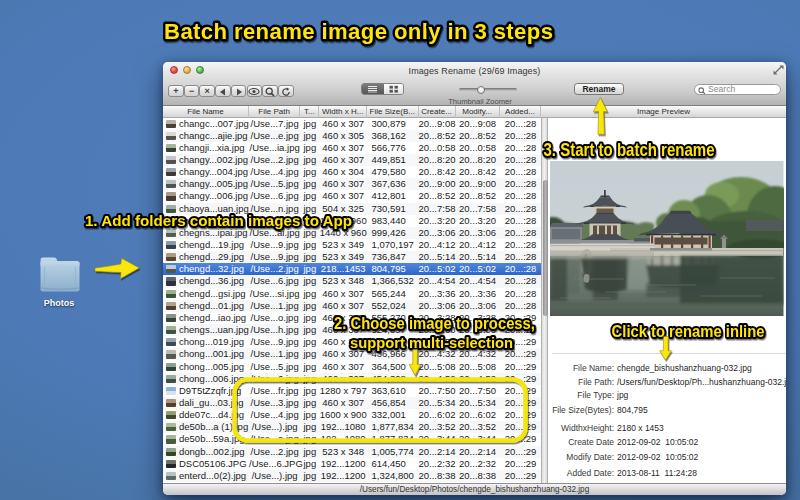  What do you see at coordinates (358, 32) in the screenshot?
I see `svg-text:Batch rename image only in 3 s: Batch rename image only in 3 steps` at bounding box center [358, 32].